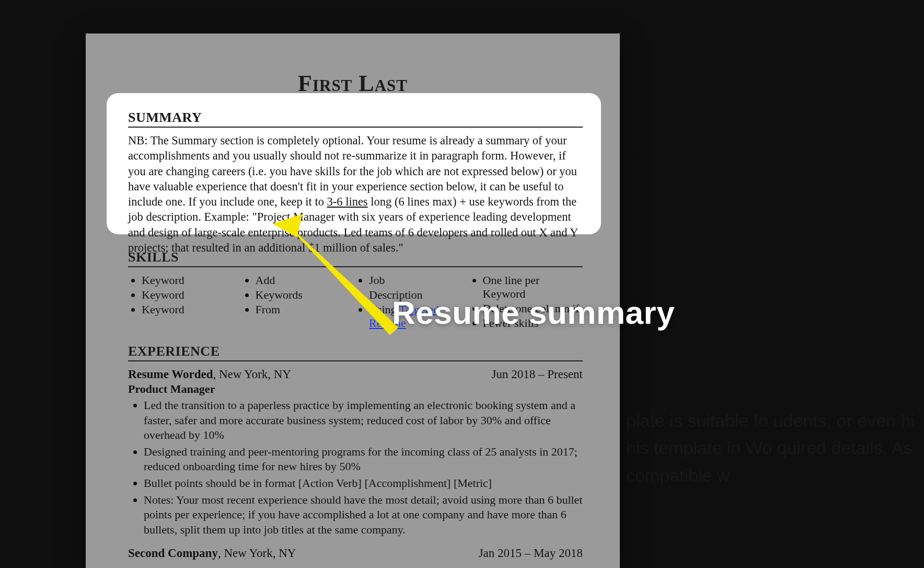 The image size is (924, 568). What do you see at coordinates (355, 267) in the screenshot?
I see `skills-rule` at bounding box center [355, 267].